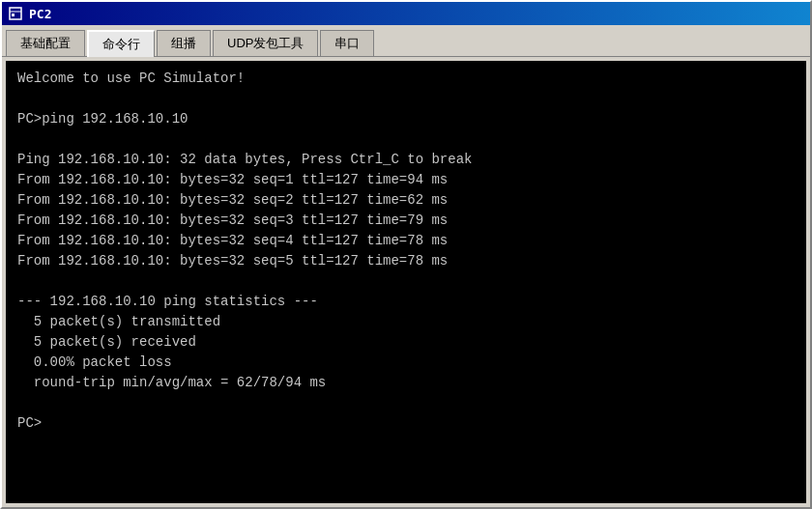 This screenshot has height=509, width=812. Describe the element at coordinates (265, 43) in the screenshot. I see `tab-udp-tool: UDP发包工具` at that location.